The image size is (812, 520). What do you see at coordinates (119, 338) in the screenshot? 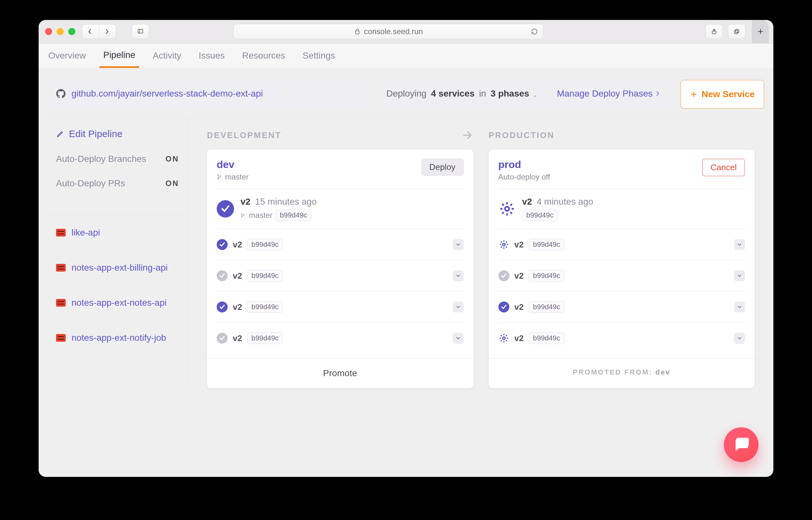
I see `service-name: notes-app-ext-notify-job` at bounding box center [119, 338].